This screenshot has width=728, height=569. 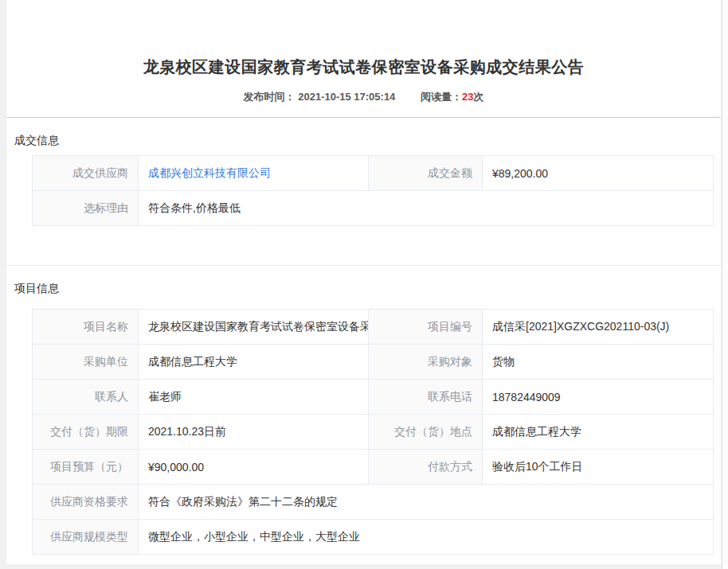 What do you see at coordinates (253, 397) in the screenshot?
I see `contact-person-value: 崔老师` at bounding box center [253, 397].